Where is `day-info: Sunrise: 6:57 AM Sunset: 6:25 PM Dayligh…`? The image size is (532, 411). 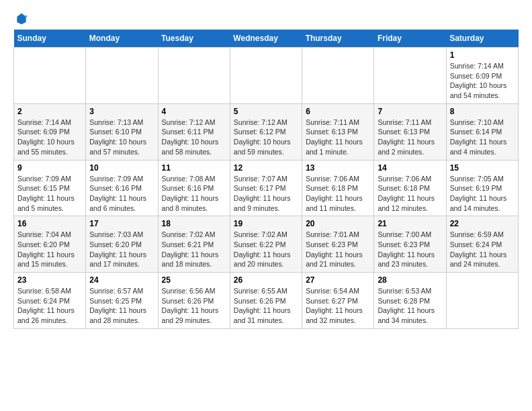 day-info: Sunrise: 6:57 AM Sunset: 6:25 PM Dayligh… is located at coordinates (122, 306).